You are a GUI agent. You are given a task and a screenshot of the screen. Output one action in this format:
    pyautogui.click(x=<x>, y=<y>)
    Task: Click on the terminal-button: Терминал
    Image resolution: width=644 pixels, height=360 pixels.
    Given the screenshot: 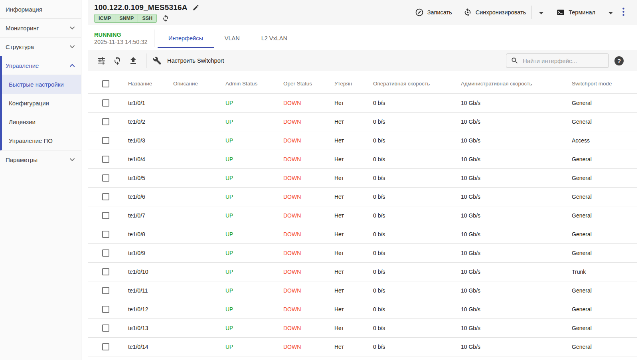 What is the action you would take?
    pyautogui.click(x=576, y=12)
    